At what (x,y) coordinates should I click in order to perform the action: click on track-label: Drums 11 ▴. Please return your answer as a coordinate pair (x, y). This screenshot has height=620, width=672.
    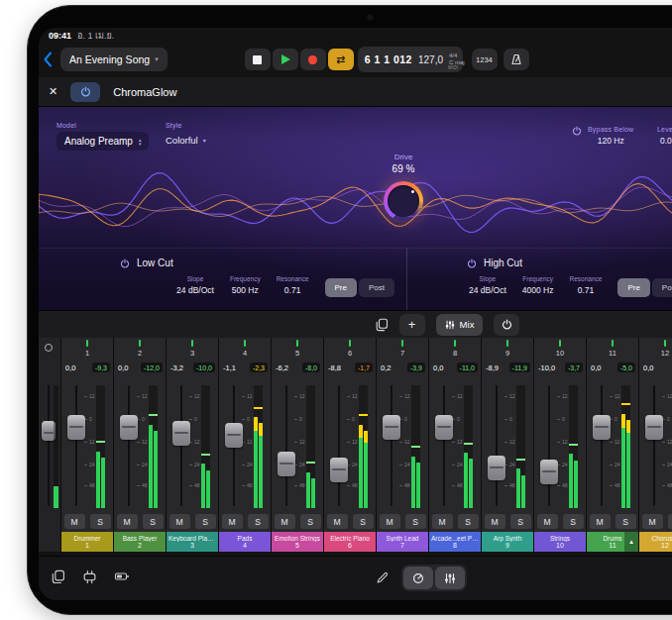
    Looking at the image, I should click on (613, 542).